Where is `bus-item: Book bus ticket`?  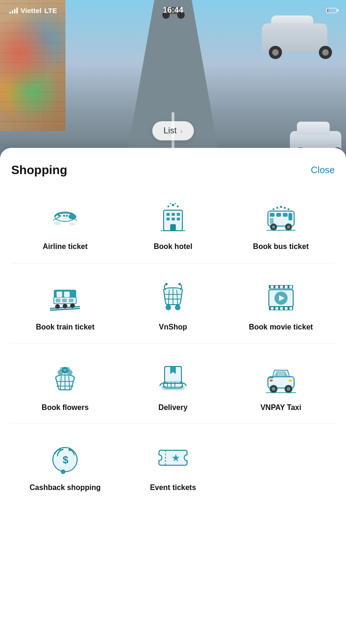
bus-item: Book bus ticket is located at coordinates (281, 225).